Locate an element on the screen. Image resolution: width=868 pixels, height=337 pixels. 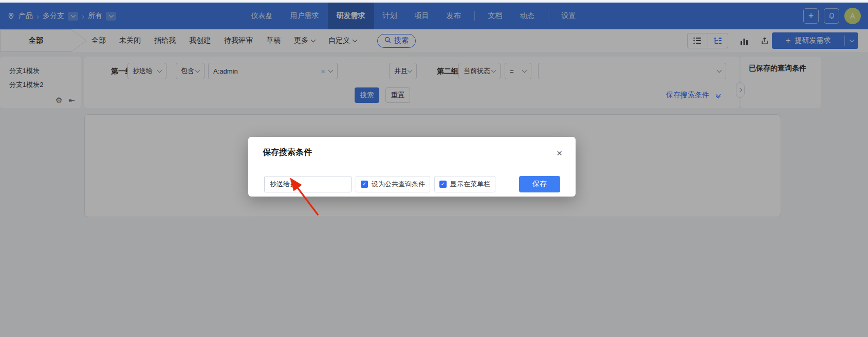
modal-title: 保存搜索条件 is located at coordinates (287, 152).